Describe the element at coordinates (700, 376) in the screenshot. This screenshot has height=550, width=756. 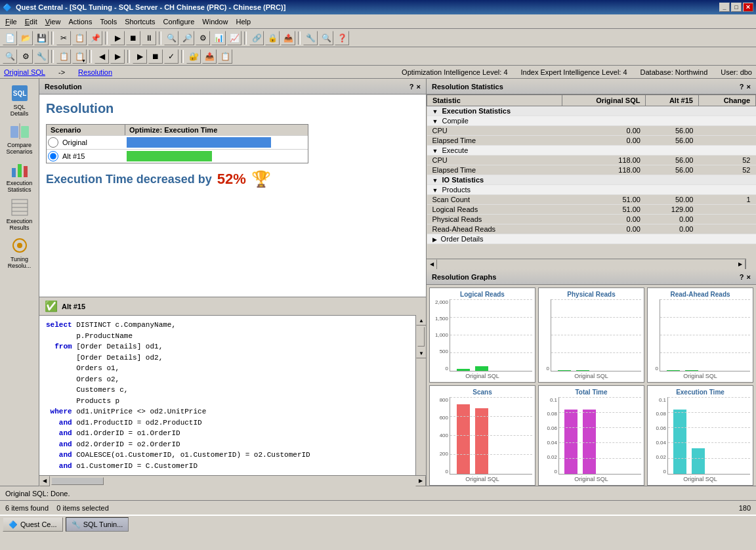
I see `read-ahead-label: Original SQL` at that location.